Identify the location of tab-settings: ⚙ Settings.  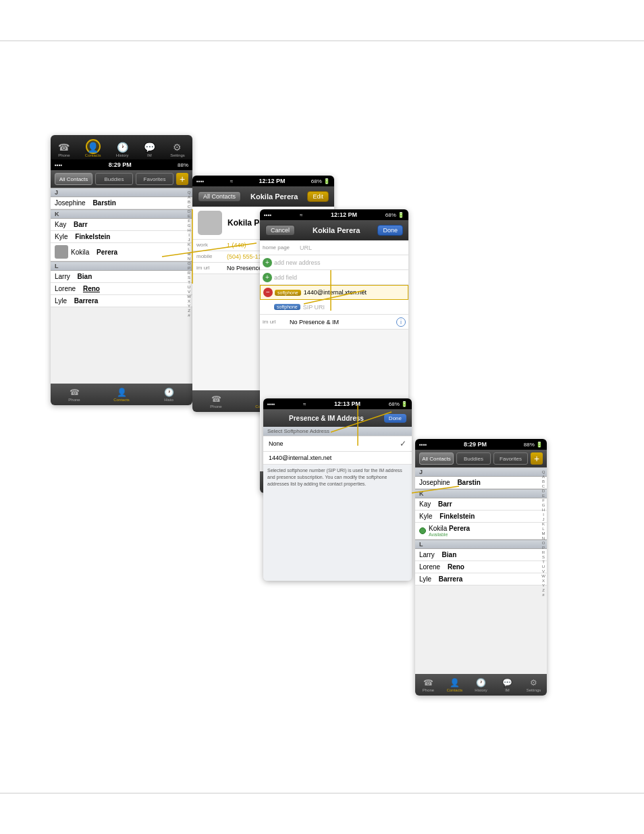
(178, 150).